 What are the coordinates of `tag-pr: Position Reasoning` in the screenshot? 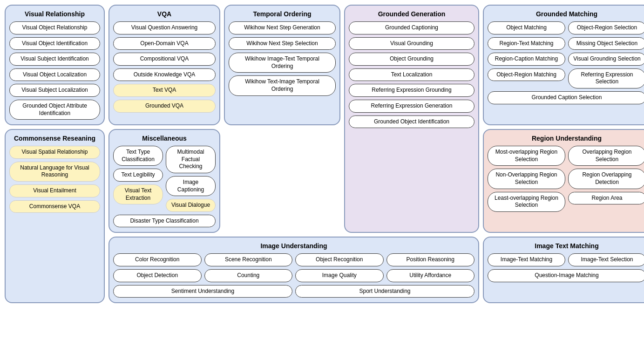 It's located at (431, 260).